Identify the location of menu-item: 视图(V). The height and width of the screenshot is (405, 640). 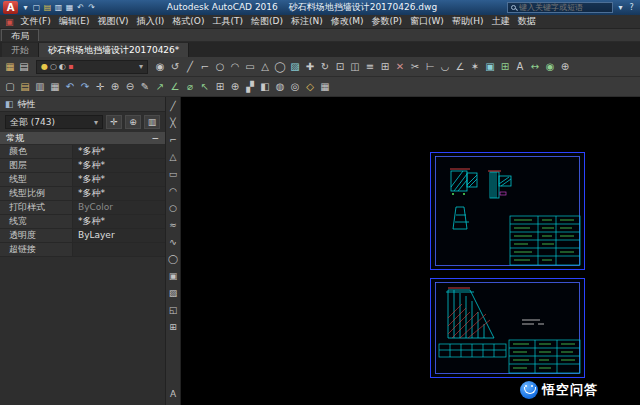
(112, 22).